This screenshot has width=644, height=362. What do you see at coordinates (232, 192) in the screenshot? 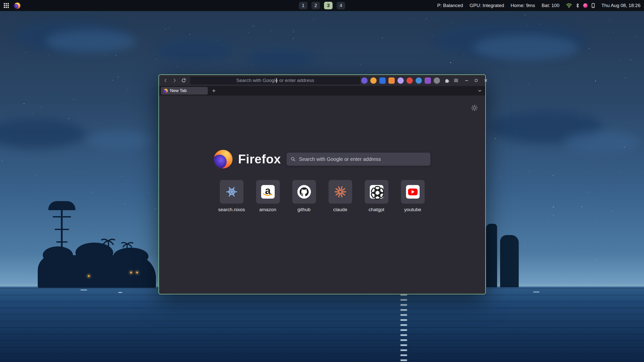
I see `nixos-snowflake-icon` at bounding box center [232, 192].